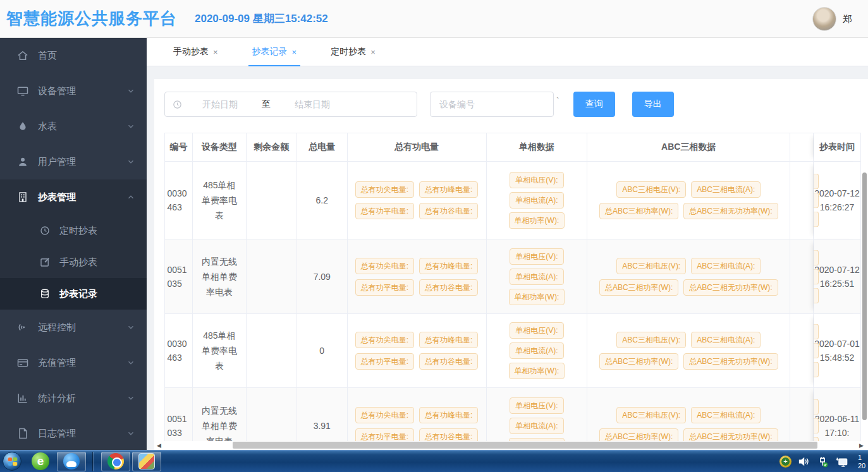  Describe the element at coordinates (353, 52) in the screenshot. I see `tab-scheduled-reading: 定时抄表 ×` at that location.